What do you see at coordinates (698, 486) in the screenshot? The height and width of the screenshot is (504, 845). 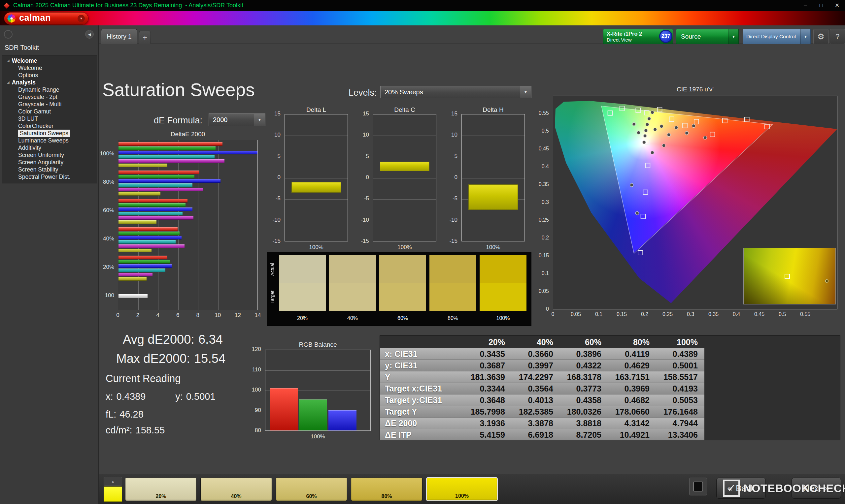 I see `pattern-window-button` at bounding box center [698, 486].